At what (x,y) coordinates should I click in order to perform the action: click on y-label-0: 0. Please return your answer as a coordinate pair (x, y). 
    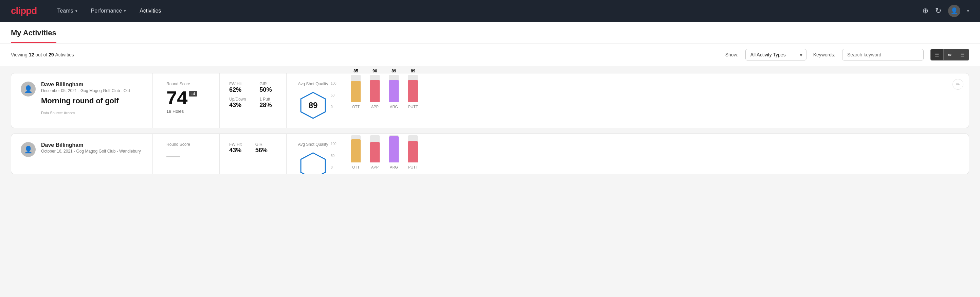
    Looking at the image, I should click on (334, 168).